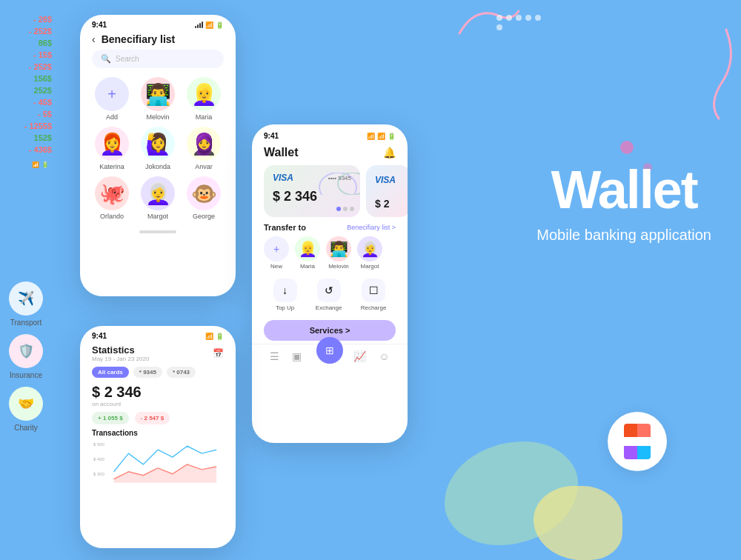 Image resolution: width=741 pixels, height=560 pixels. Describe the element at coordinates (360, 356) in the screenshot. I see `nav-chart-icon: 📈` at that location.